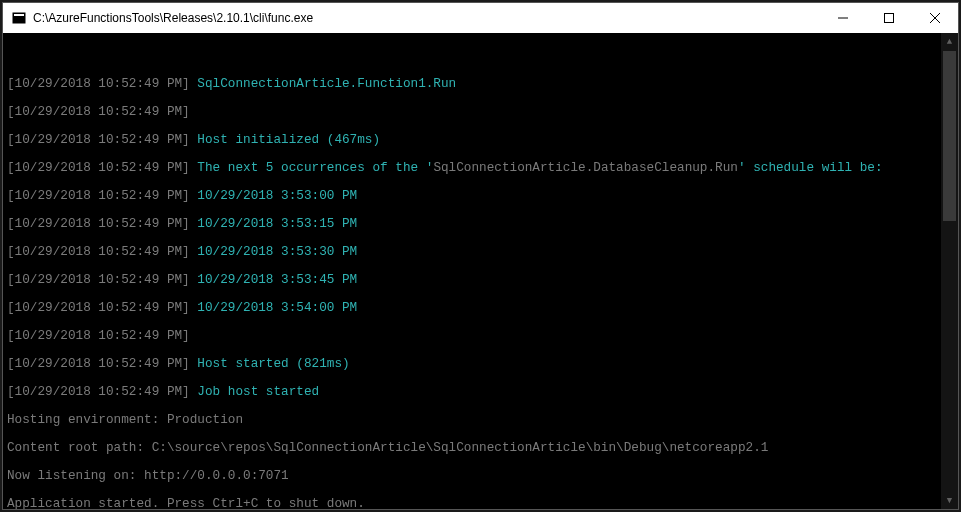 The height and width of the screenshot is (512, 961). What do you see at coordinates (889, 18) in the screenshot?
I see `maximize-button` at bounding box center [889, 18].